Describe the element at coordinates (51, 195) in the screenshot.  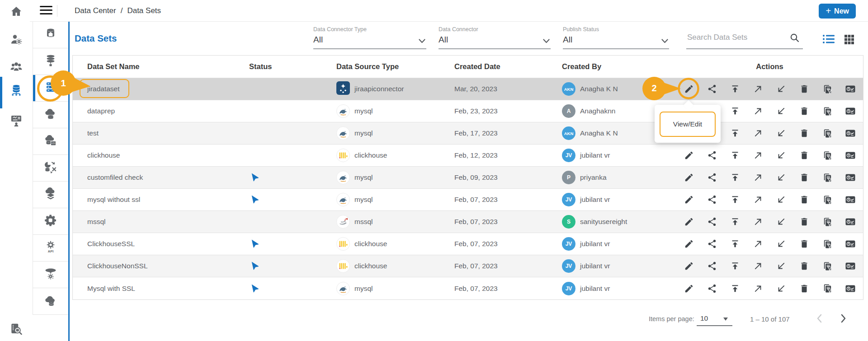
I see `sidebar-item-cloud-layers` at that location.